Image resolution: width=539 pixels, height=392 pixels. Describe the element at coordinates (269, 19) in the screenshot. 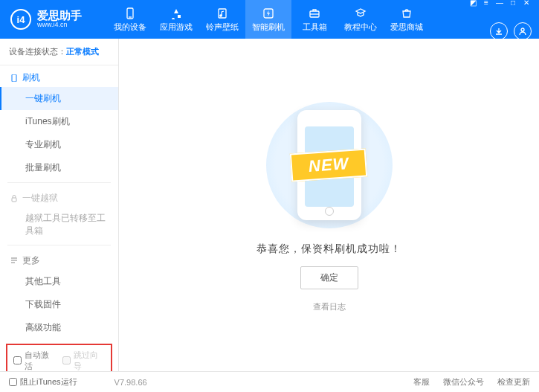

I see `titlebar: i4 爱思助手 www.i4.cn 我的设备 应用游戏 铃声壁纸 智能刷机 工具…` at that location.